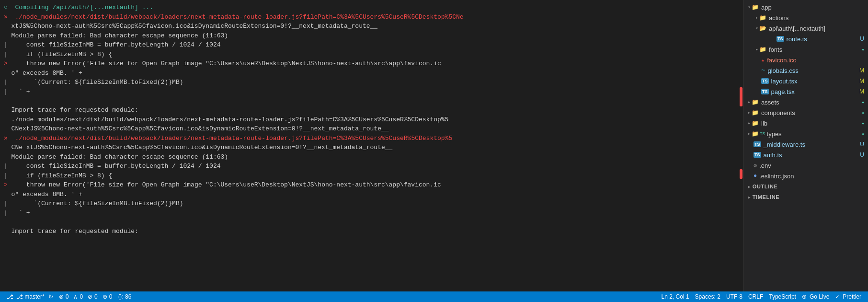 The image size is (868, 302). Describe the element at coordinates (756, 297) in the screenshot. I see `line-ending-setting: CRLF` at that location.